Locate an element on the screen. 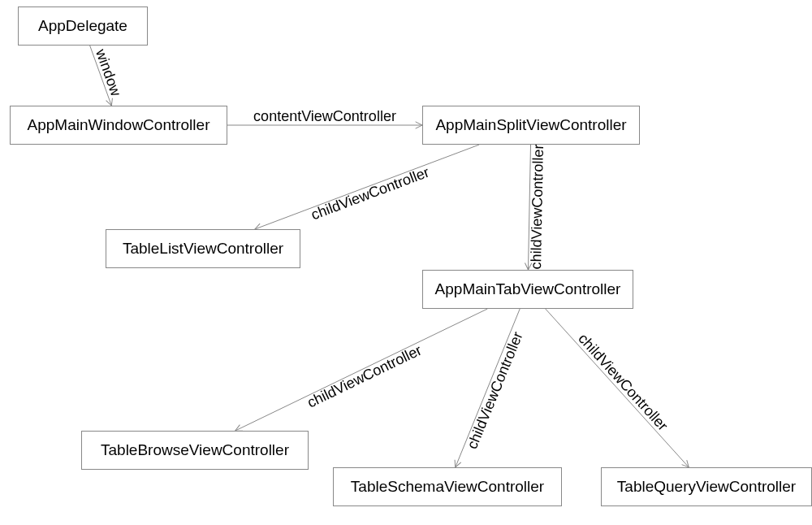 This screenshot has width=812, height=525. node-tableBrowse: TableBrowseViewController is located at coordinates (195, 450).